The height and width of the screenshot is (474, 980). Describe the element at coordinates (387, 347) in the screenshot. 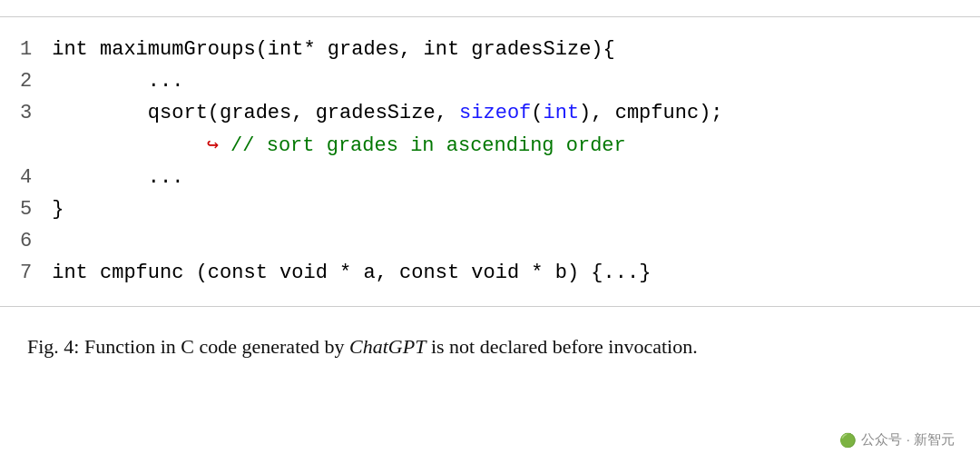

I see `caption-italic: ChatGPT` at that location.